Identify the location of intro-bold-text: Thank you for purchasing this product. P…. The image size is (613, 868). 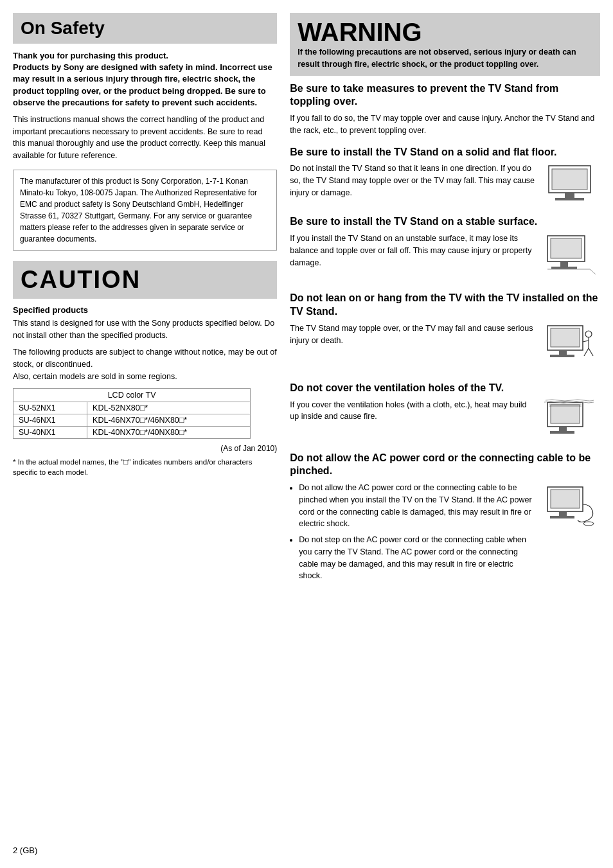
(145, 80).